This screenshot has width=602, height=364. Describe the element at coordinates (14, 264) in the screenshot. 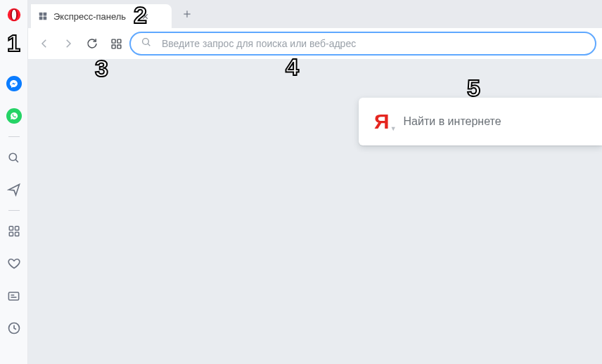

I see `heart-icon` at that location.